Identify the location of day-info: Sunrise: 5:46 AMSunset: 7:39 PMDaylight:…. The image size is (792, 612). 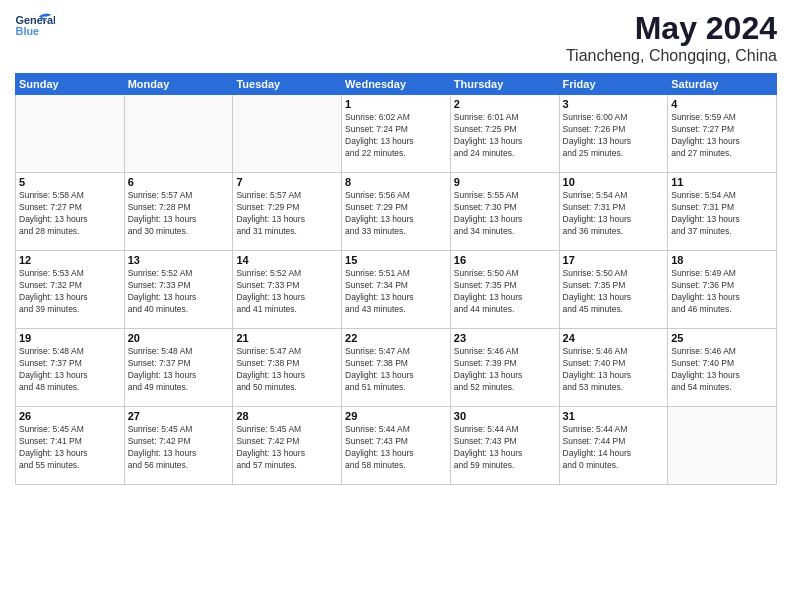
(505, 370).